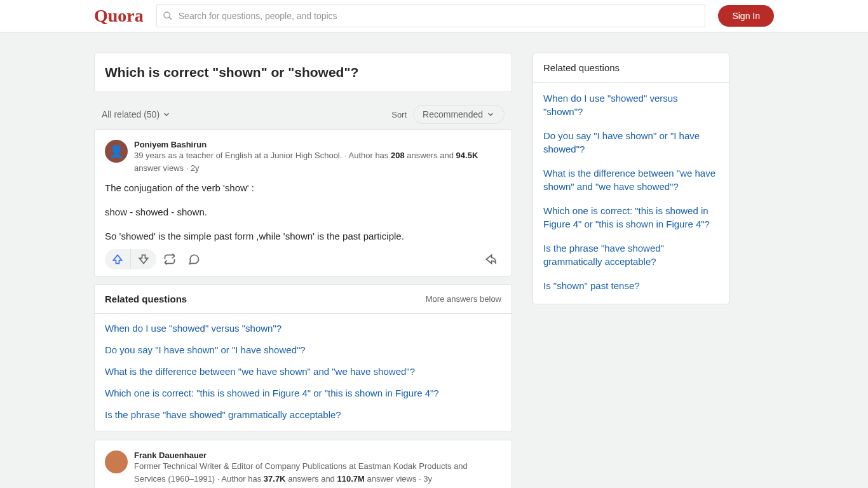 The height and width of the screenshot is (488, 868). I want to click on search-icon, so click(168, 16).